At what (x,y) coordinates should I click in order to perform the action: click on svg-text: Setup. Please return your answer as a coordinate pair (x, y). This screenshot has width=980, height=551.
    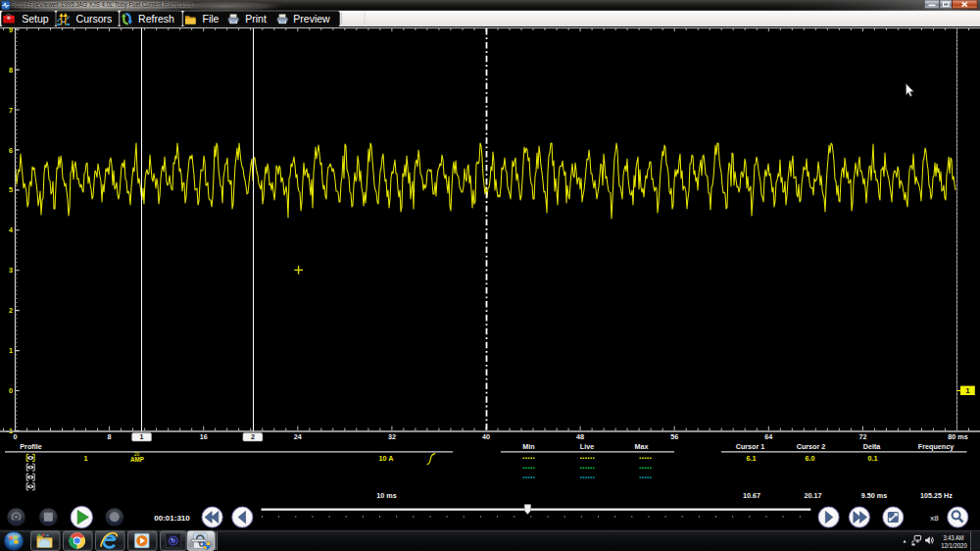
    Looking at the image, I should click on (35, 19).